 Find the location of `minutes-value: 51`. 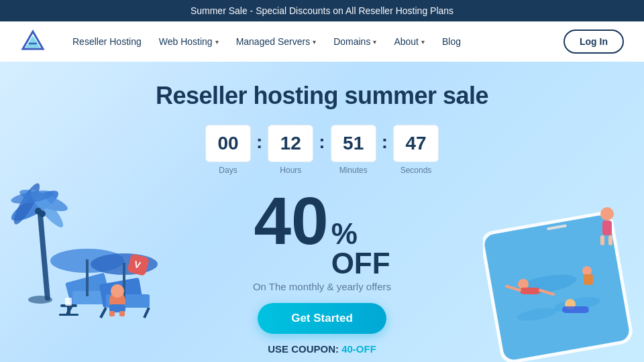

minutes-value: 51 is located at coordinates (354, 143).